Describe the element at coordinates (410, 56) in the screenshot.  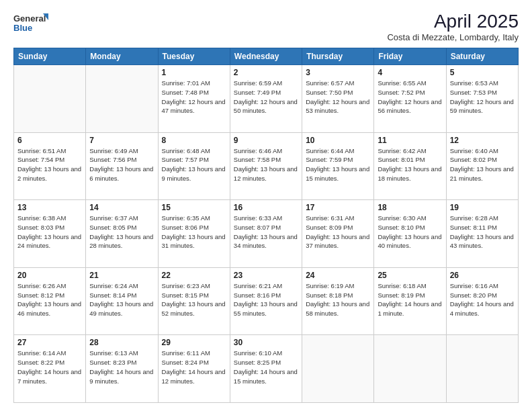
I see `col-friday: Friday` at that location.